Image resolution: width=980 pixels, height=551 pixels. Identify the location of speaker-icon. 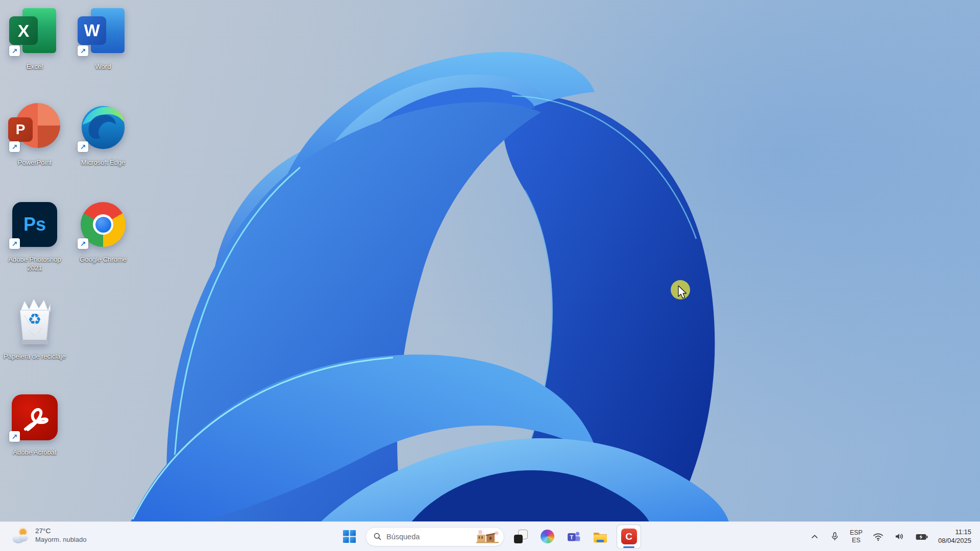
(899, 537).